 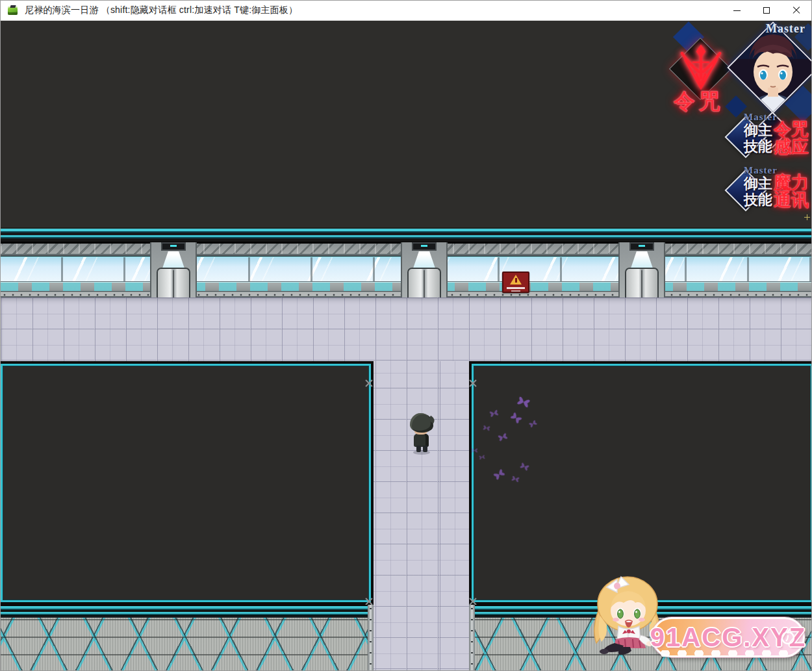 I want to click on master-skill-command-seal-sense: Master 御主技能 令咒感应, so click(x=767, y=142).